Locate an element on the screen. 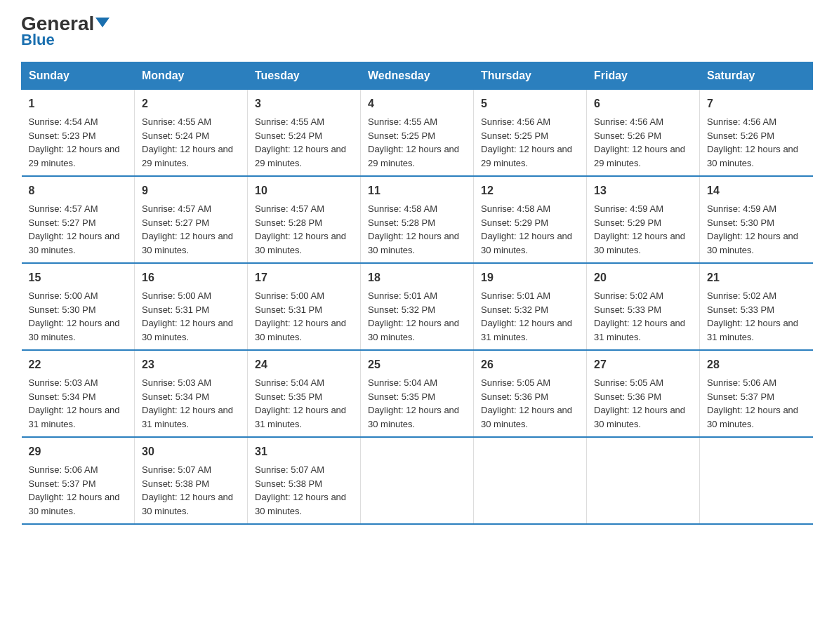 The width and height of the screenshot is (834, 644). header-day-thursday: Thursday is located at coordinates (531, 76).